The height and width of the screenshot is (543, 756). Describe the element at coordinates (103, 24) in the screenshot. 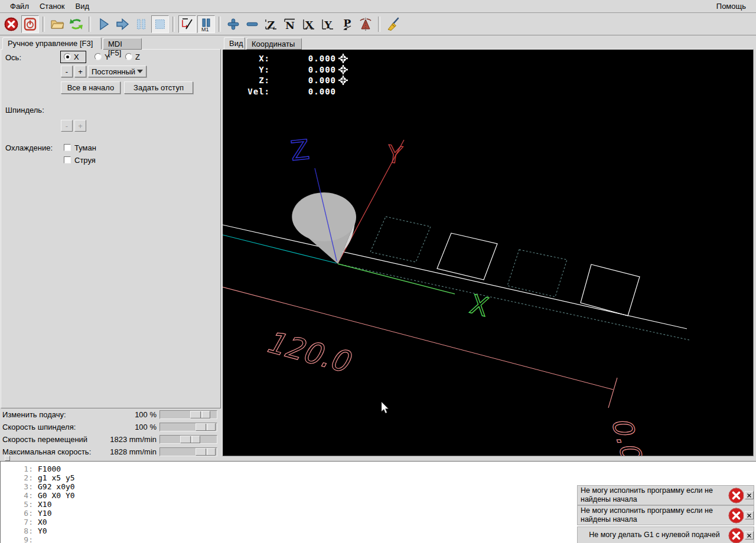

I see `run-button` at that location.